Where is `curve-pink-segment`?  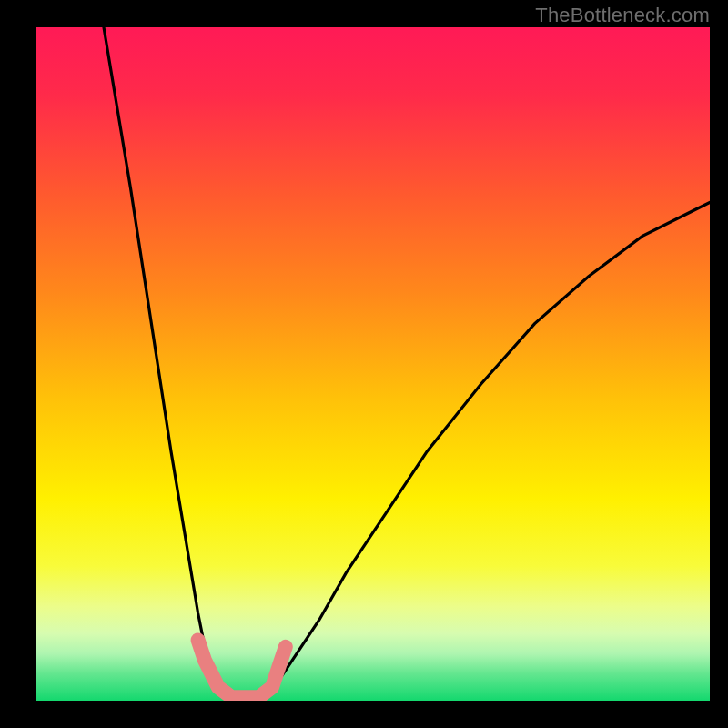
curve-pink-segment is located at coordinates (242, 668).